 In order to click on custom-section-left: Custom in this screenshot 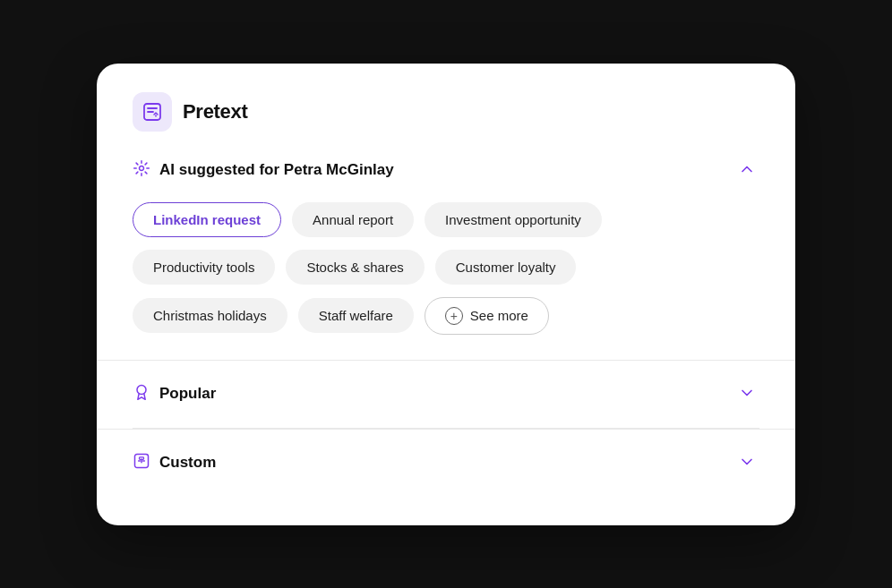, I will do `click(174, 463)`.